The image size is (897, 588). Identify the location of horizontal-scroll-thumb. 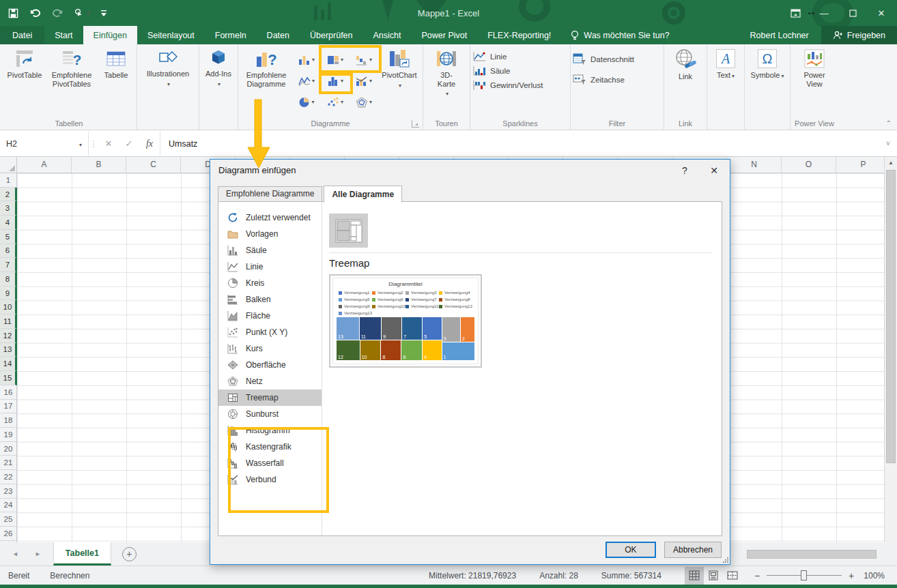
(812, 554).